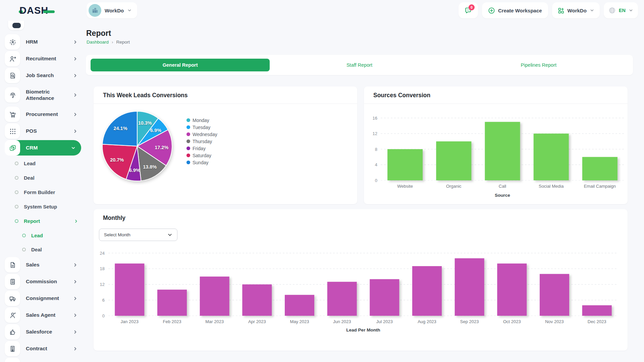 Image resolution: width=644 pixels, height=362 pixels. What do you see at coordinates (361, 218) in the screenshot?
I see `monthly-card-title: Monthly` at bounding box center [361, 218].